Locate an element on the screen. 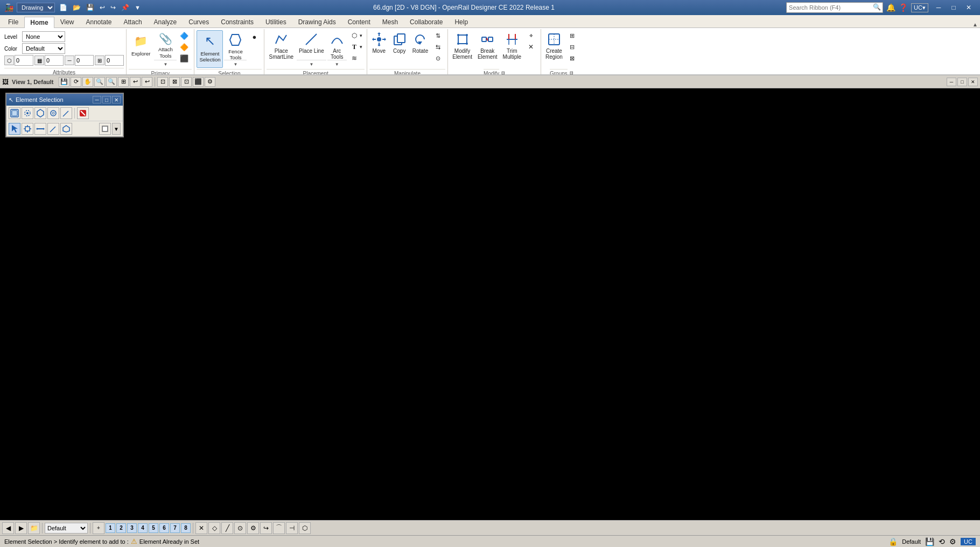  bottom-page-7: 7 is located at coordinates (175, 528).